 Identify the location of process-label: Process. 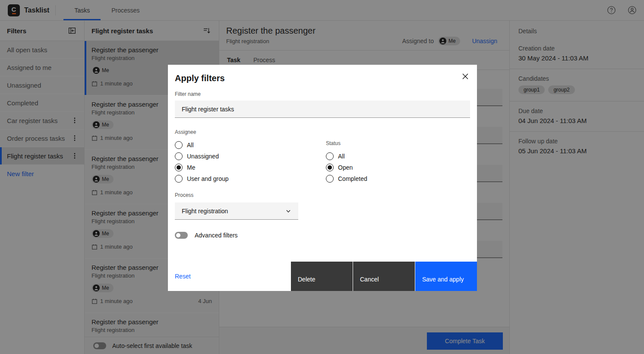
(322, 195).